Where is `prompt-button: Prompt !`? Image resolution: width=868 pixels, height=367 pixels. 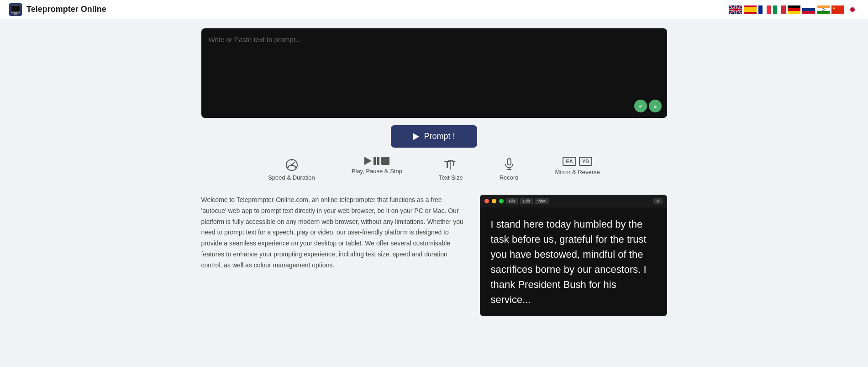 prompt-button: Prompt ! is located at coordinates (434, 136).